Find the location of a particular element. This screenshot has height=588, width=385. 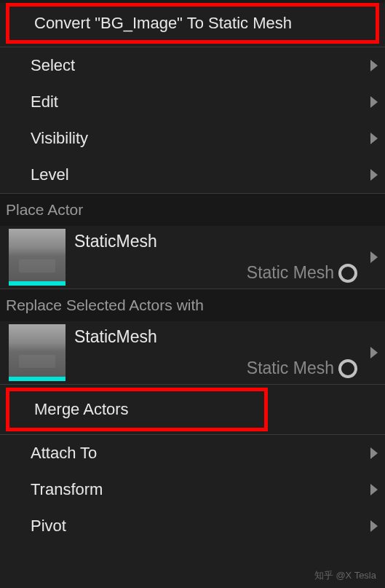

convert-to-static-mesh-item: Convert "BG_Image" To Static Mesh is located at coordinates (192, 23).